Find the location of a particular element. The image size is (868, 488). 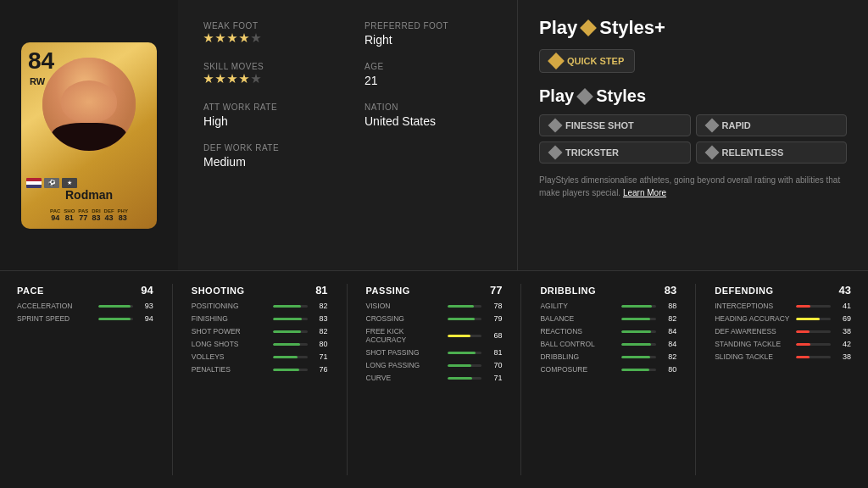

def-awareness-bar-container is located at coordinates (814, 332).